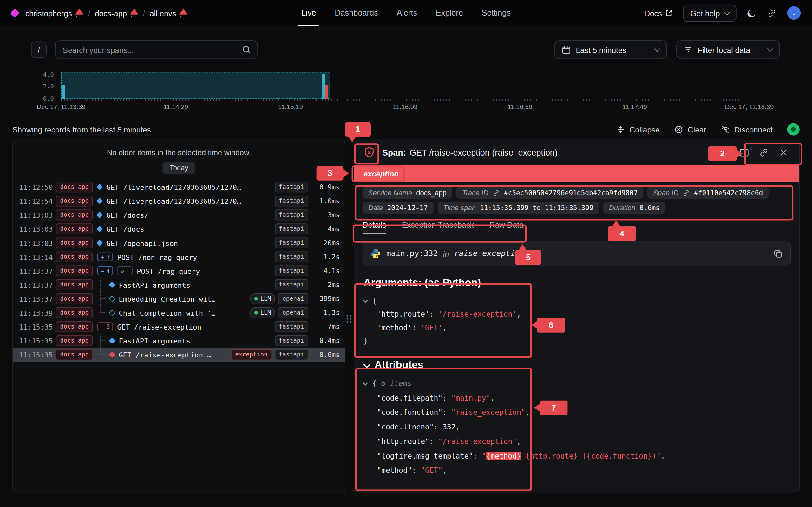  I want to click on nav-alerts: Alerts, so click(407, 13).